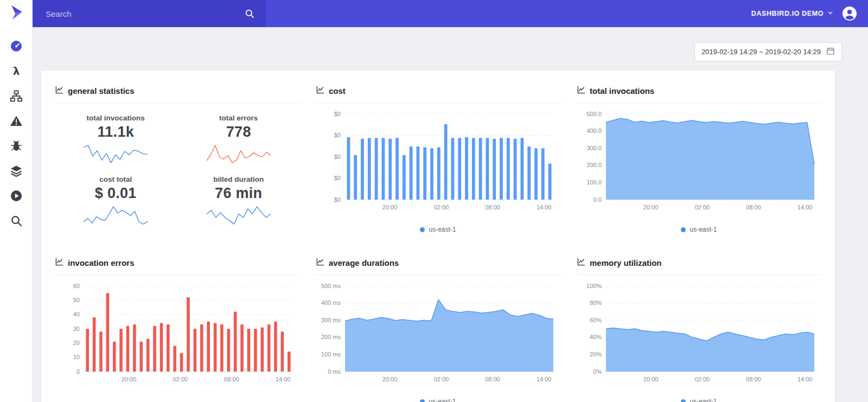  What do you see at coordinates (16, 146) in the screenshot?
I see `bug-icon` at bounding box center [16, 146].